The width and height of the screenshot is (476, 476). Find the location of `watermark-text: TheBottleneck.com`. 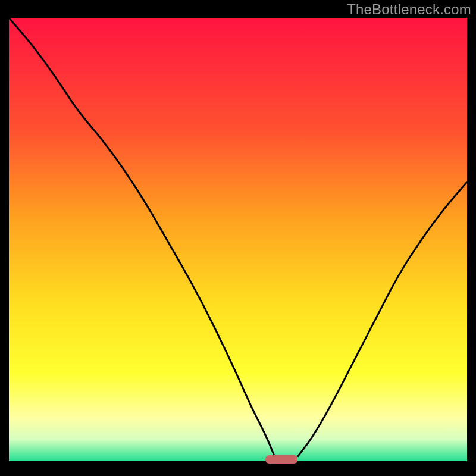

watermark-text: TheBottleneck.com is located at coordinates (409, 10).